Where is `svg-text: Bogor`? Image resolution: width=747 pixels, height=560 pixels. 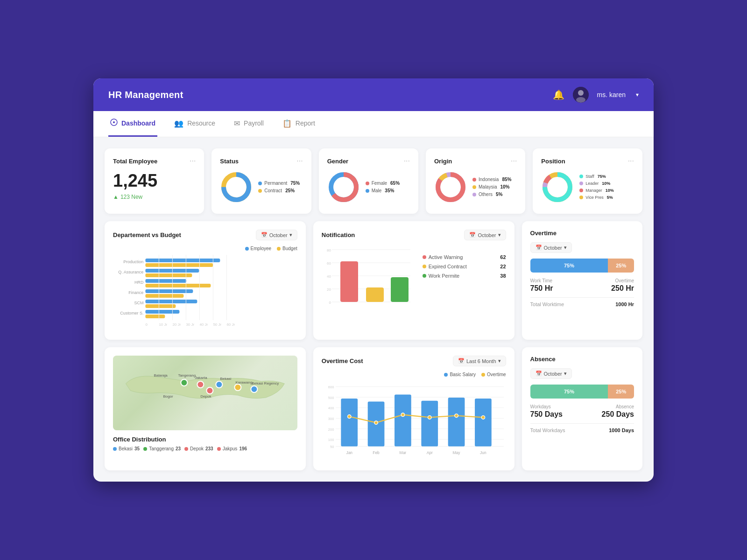 svg-text: Bogor is located at coordinates (168, 397).